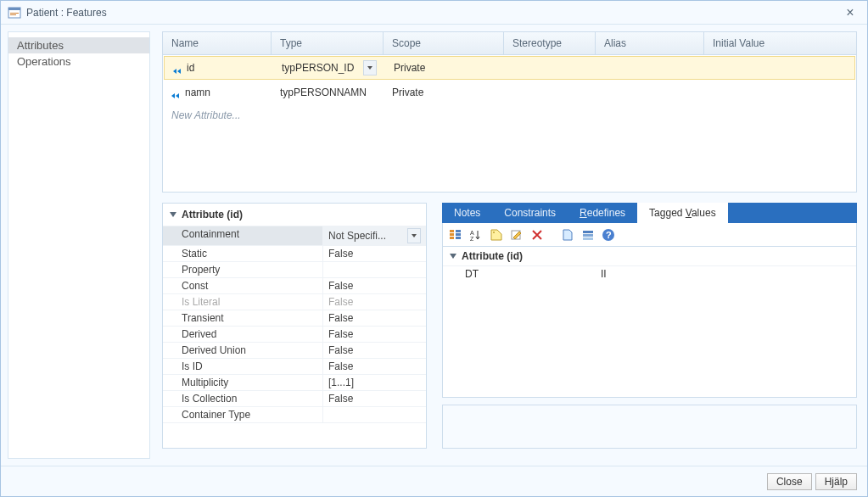 The height and width of the screenshot is (497, 868). Describe the element at coordinates (294, 334) in the screenshot. I see `prop-row-derived: DerivedFalse` at that location.